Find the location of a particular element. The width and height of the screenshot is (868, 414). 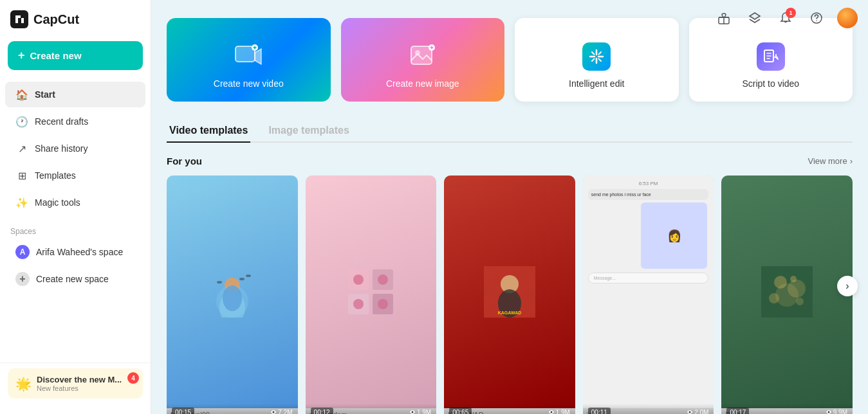

template-thumbnail-4: 6:53 PM send me photos i miss ur face 👩 … is located at coordinates (649, 292).